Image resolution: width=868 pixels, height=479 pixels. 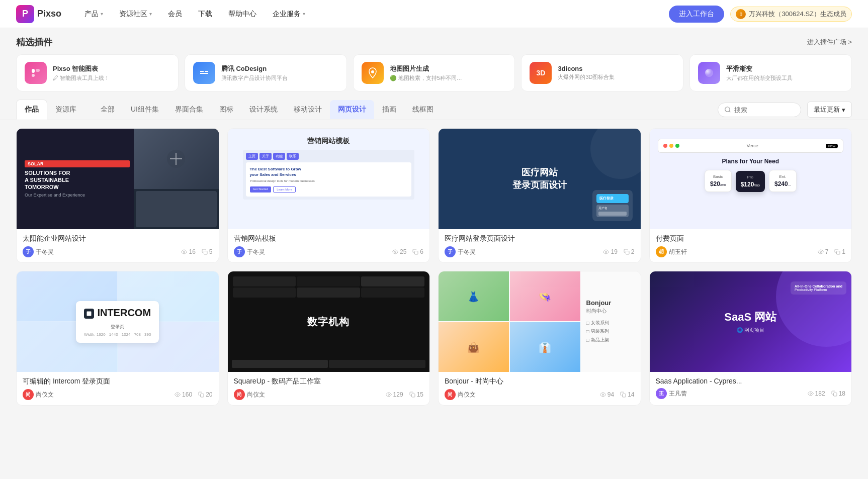 What do you see at coordinates (426, 73) in the screenshot?
I see `plugin-text-map: 地图图片生成 🟢 地图检索，支持5种不同…` at bounding box center [426, 73].